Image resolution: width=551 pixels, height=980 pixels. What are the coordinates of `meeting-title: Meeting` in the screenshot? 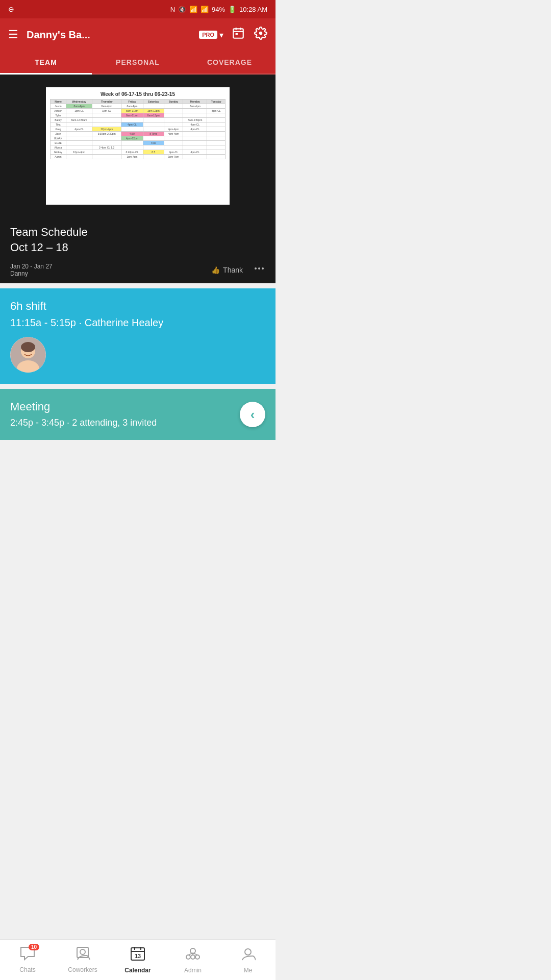 It's located at (138, 407).